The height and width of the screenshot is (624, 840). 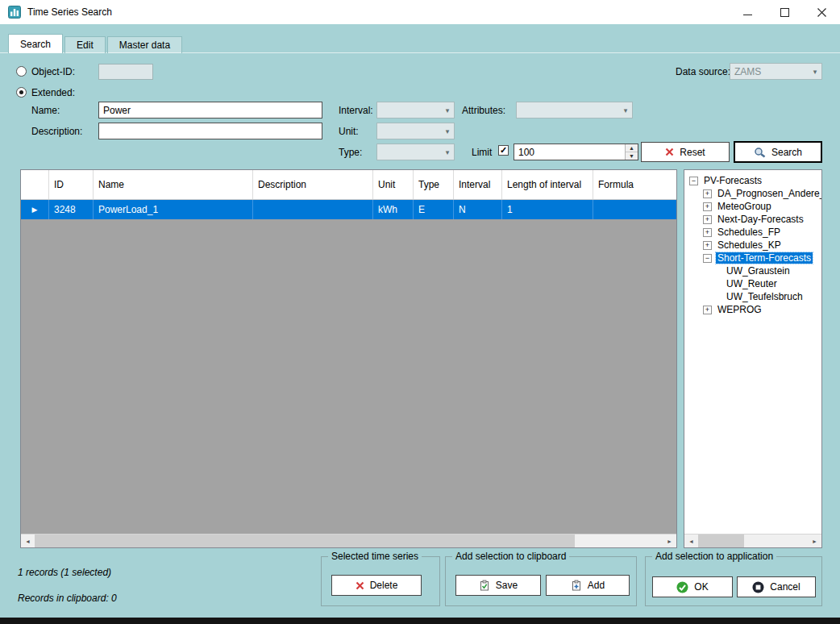 What do you see at coordinates (733, 181) in the screenshot?
I see `tree-item-label: PV-Forecasts` at bounding box center [733, 181].